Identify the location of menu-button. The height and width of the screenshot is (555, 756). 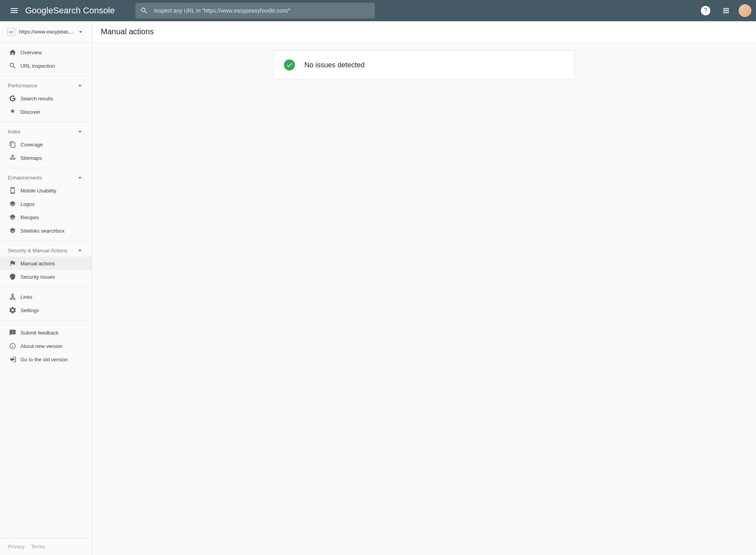
(14, 11).